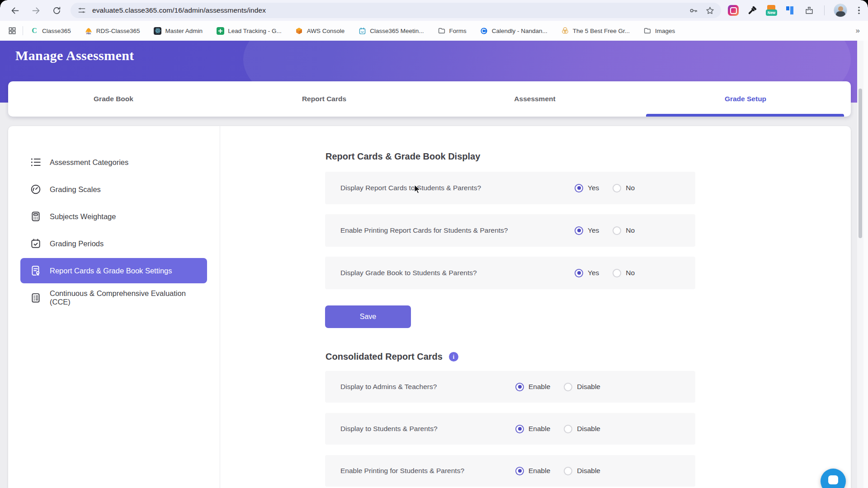 Image resolution: width=868 pixels, height=488 pixels. Describe the element at coordinates (57, 10) in the screenshot. I see `reload-button` at that location.